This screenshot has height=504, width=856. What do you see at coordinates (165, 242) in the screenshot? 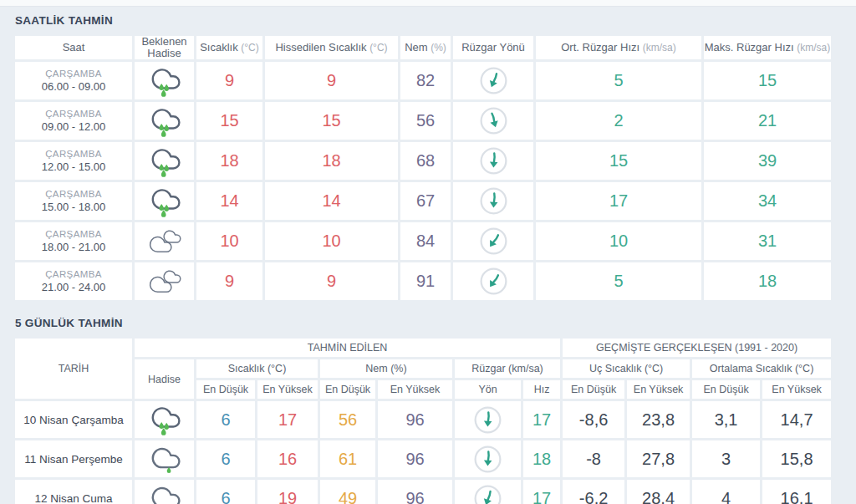
I see `clouds-icon` at bounding box center [165, 242].